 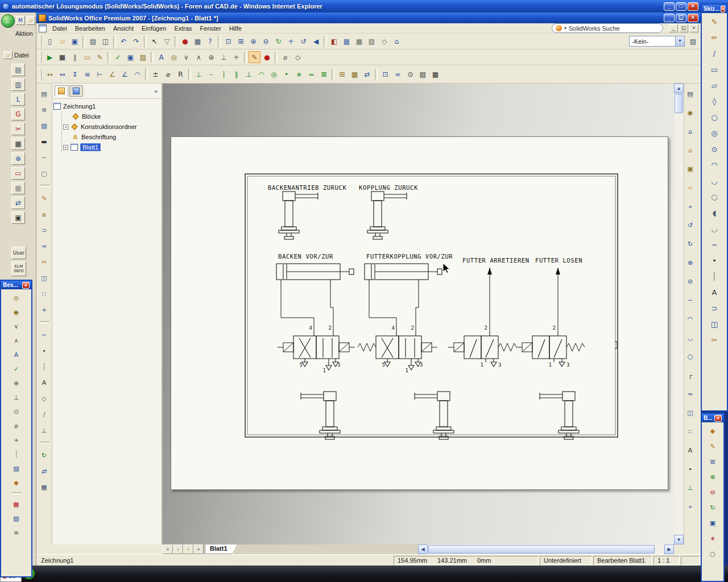 What do you see at coordinates (690, 244) in the screenshot?
I see `rotate-cw: ↻` at bounding box center [690, 244].